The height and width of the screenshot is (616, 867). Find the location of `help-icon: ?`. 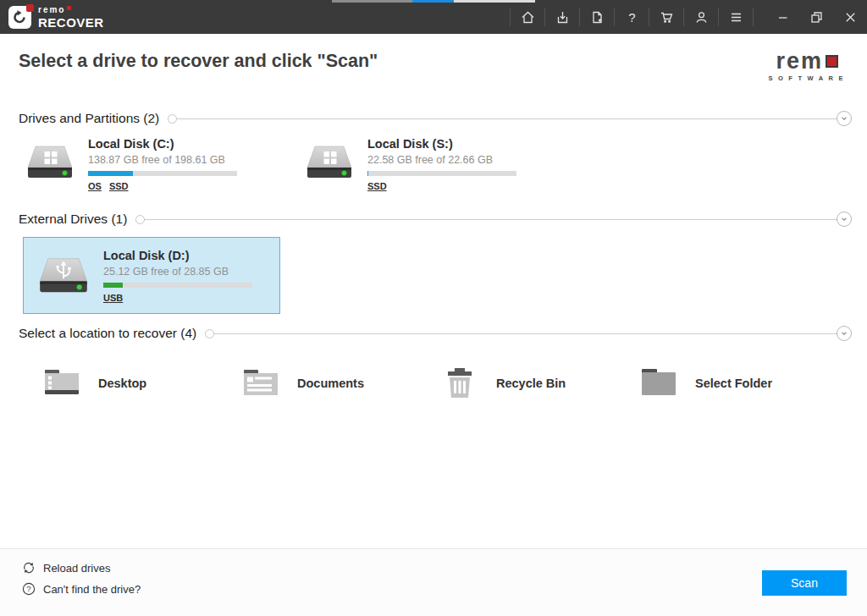

help-icon: ? is located at coordinates (632, 17).